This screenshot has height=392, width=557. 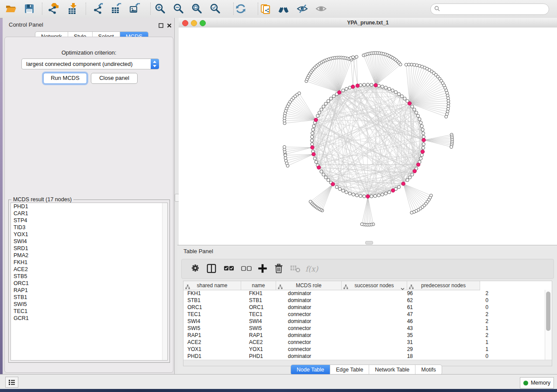 What do you see at coordinates (89, 213) in the screenshot?
I see `mcds-result-item: CAR1` at bounding box center [89, 213].